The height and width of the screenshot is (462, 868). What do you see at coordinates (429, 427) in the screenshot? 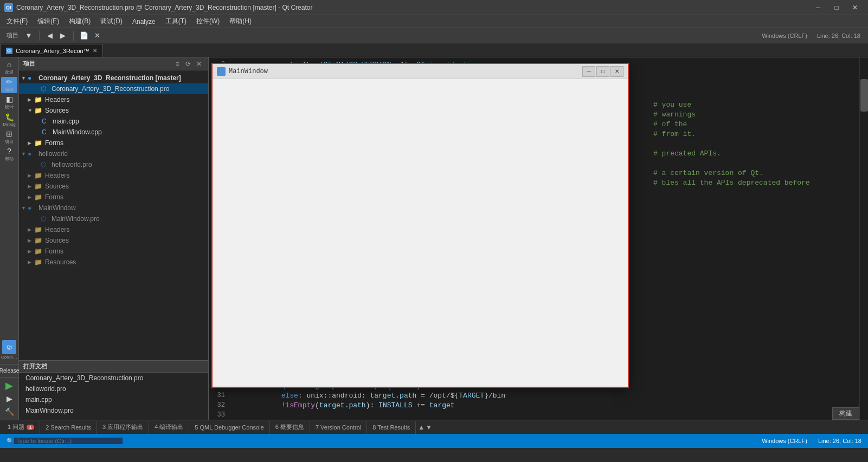
I see `bottom-tab-down: ▼` at bounding box center [429, 427].